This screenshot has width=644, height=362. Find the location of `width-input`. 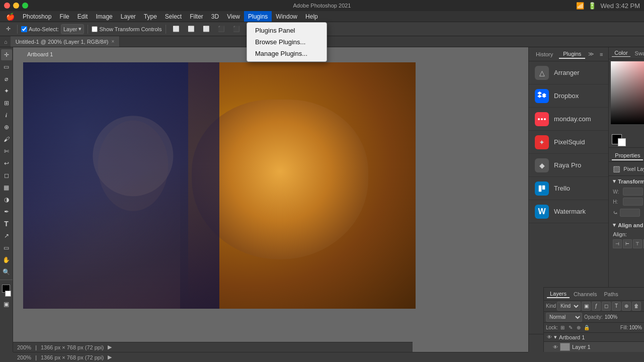

width-input is located at coordinates (633, 192).